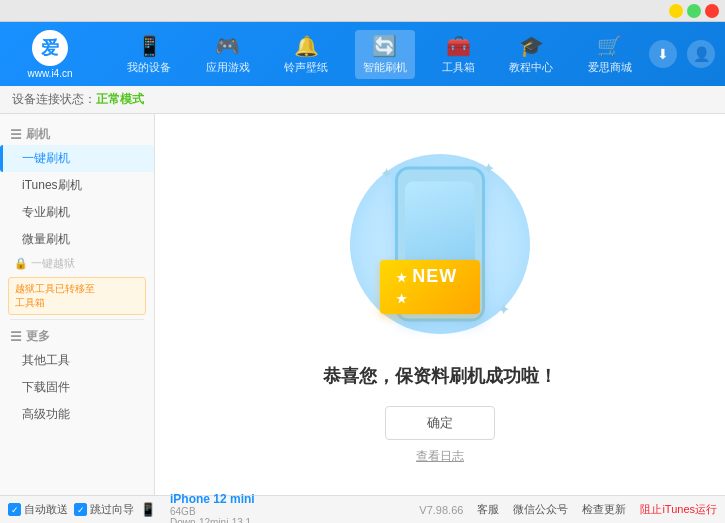 The height and width of the screenshot is (523, 725). Describe the element at coordinates (678, 510) in the screenshot. I see `stop-itunes-btn: 阻止iTunes运行` at that location.